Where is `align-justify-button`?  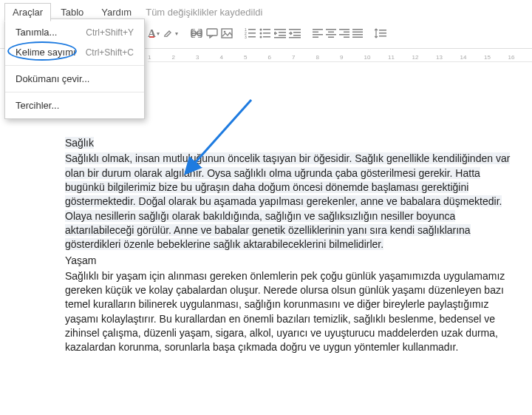 align-justify-button is located at coordinates (358, 33).